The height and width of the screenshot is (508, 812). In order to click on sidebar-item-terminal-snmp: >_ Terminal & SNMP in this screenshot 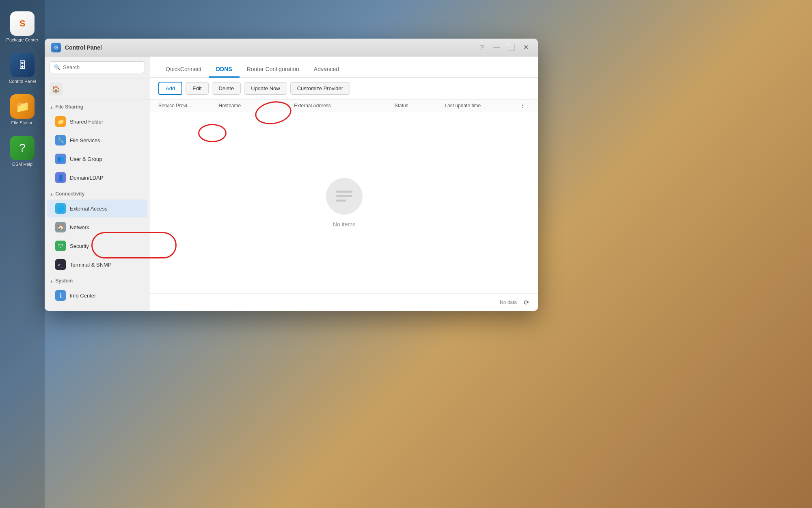, I will do `click(97, 265)`.